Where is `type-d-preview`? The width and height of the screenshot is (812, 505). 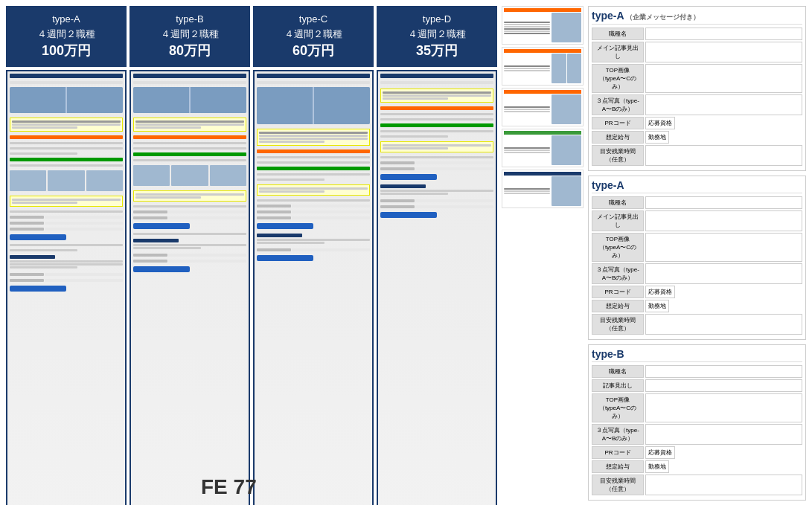 type-d-preview is located at coordinates (437, 287).